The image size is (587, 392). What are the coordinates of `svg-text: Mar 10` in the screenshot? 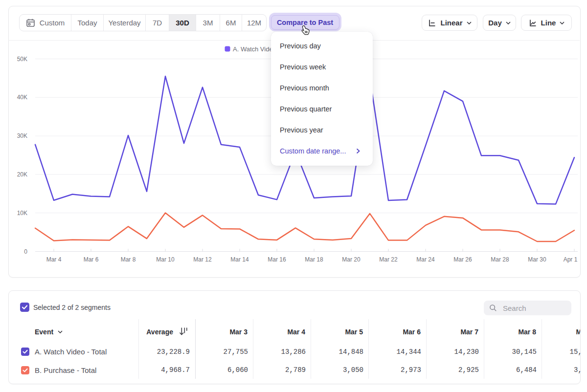 It's located at (165, 260).